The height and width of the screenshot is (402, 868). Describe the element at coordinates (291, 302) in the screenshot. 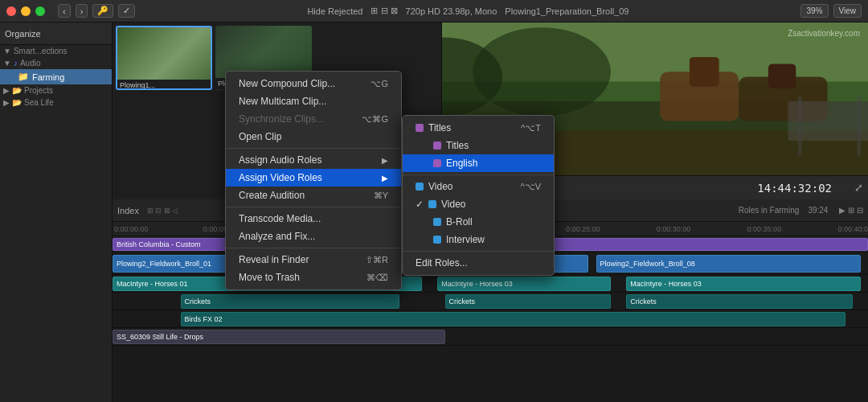

I see `track-clip-crickets1: Crickets` at that location.